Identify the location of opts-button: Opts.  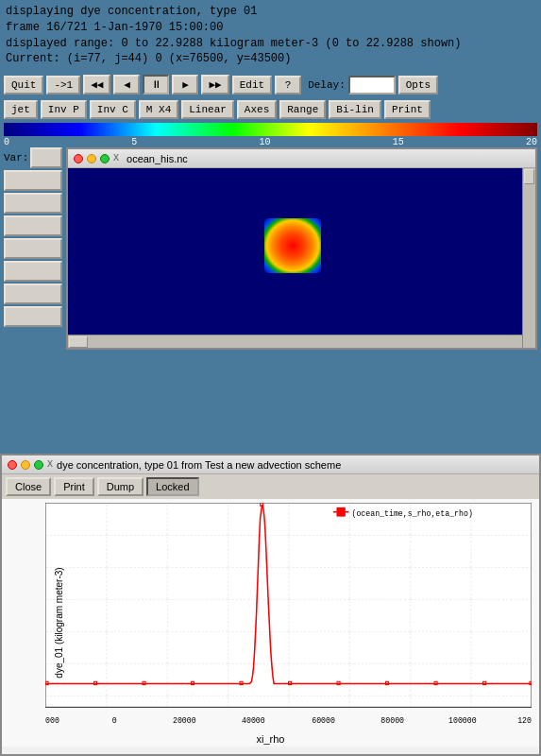
(418, 85).